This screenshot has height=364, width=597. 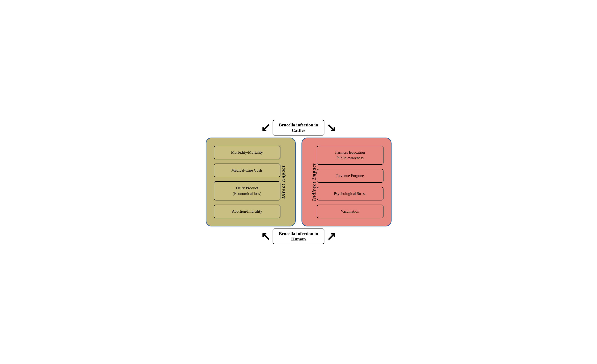 I want to click on left-item-3: Dairy Product(Economical loss), so click(x=247, y=191).